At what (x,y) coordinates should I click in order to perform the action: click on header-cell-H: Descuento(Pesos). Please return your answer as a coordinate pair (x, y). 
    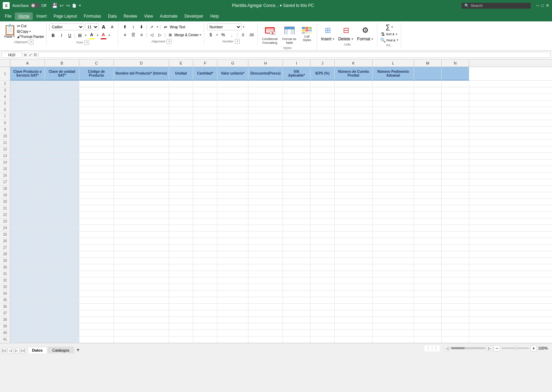
    Looking at the image, I should click on (266, 74).